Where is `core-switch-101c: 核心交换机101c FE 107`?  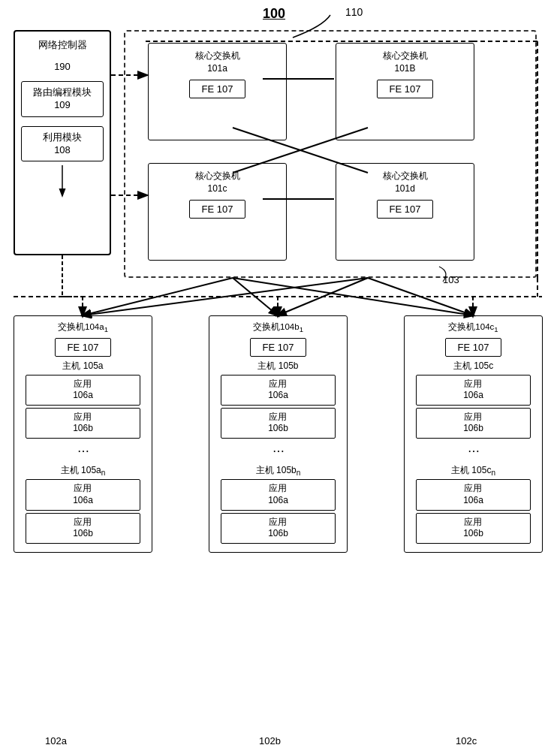 core-switch-101c: 核心交换机101c FE 107 is located at coordinates (218, 212).